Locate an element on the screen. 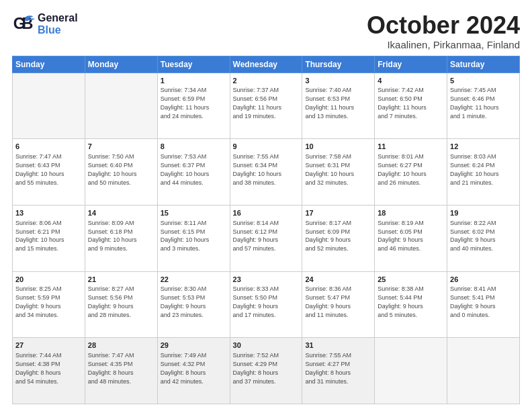 This screenshot has height=411, width=532. day-detail: Sunrise: 8:01 AM Sunset: 6:27 PM Dayligh… is located at coordinates (402, 169).